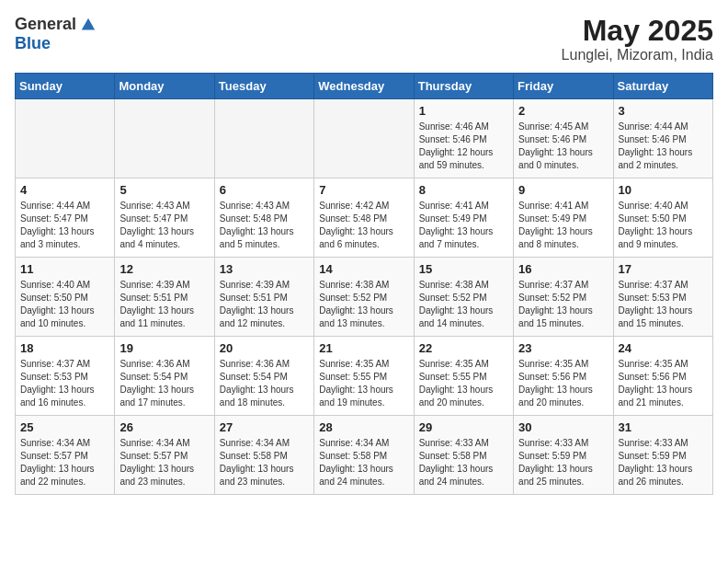 The height and width of the screenshot is (563, 728). What do you see at coordinates (165, 86) in the screenshot?
I see `weekday-header-monday: Monday` at bounding box center [165, 86].